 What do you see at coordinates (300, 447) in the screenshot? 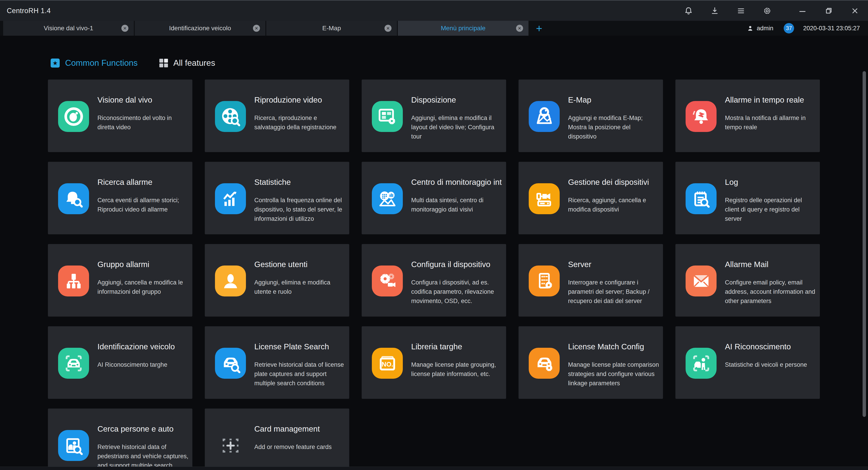
I see `card-description: Add or remove feature cards` at bounding box center [300, 447].